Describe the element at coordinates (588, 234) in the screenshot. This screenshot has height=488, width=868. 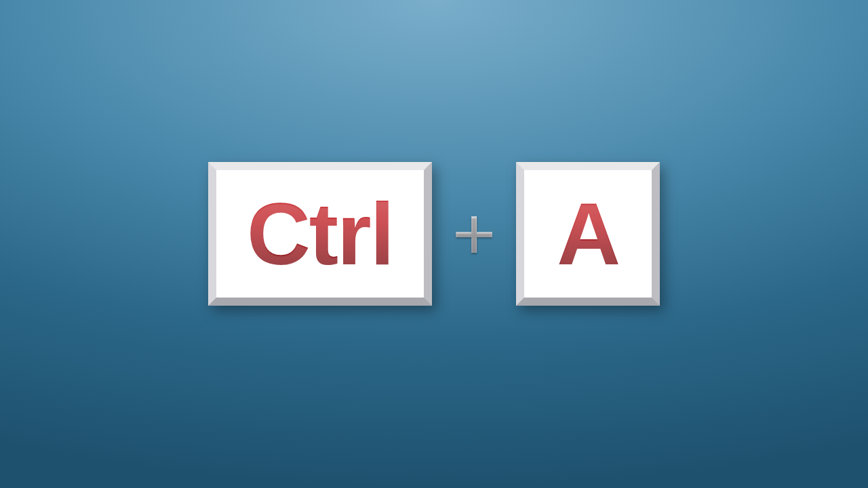
I see `key-a-label: A` at that location.